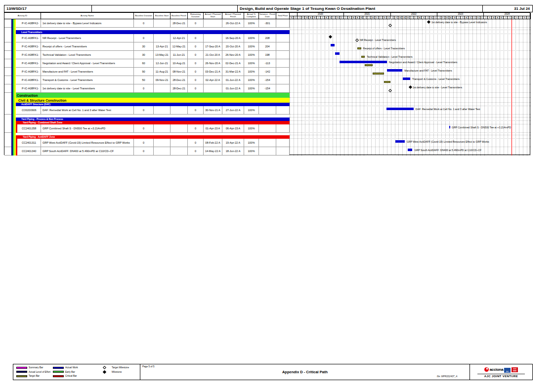 This screenshot has height=392, width=555. What do you see at coordinates (268, 16) in the screenshot?
I see `column-header-variance: Variance - Finish Date` at bounding box center [268, 16].